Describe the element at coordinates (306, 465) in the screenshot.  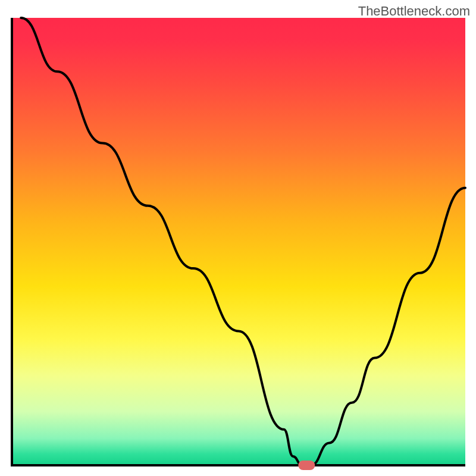
I see `optimal-marker` at that location.